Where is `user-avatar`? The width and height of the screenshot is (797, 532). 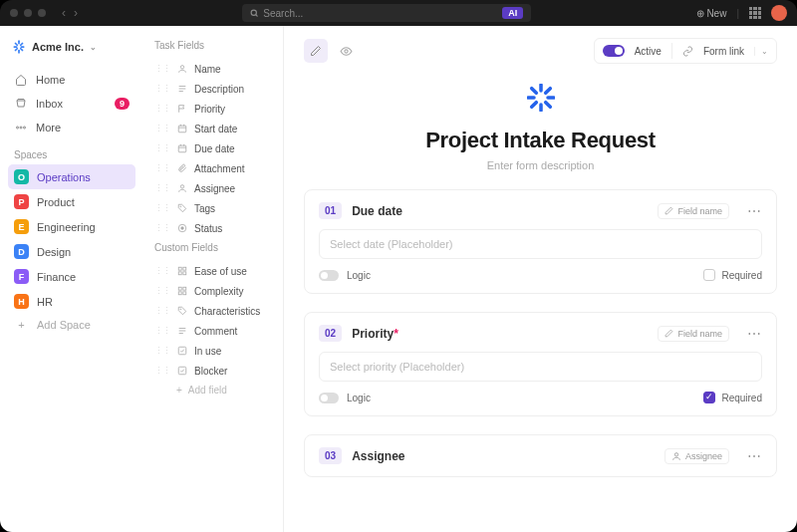 user-avatar is located at coordinates (779, 13).